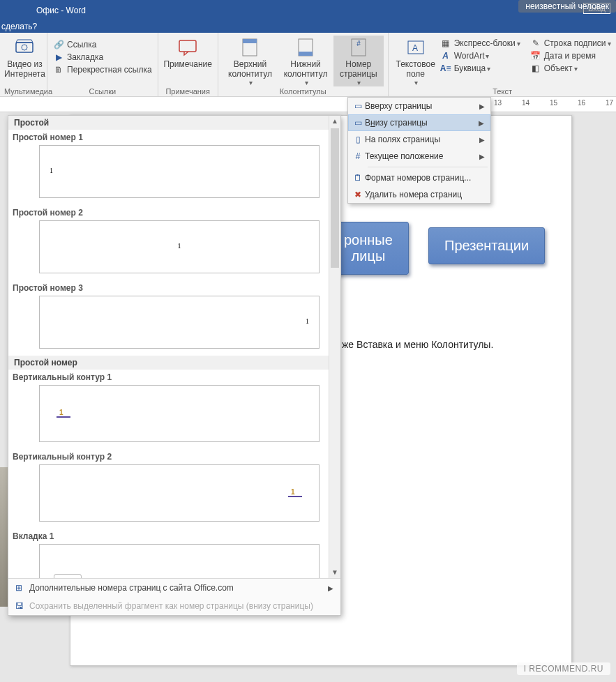  What do you see at coordinates (174, 588) in the screenshot?
I see `more-from-office-button: ⊞Дополнительные номера страниц с сайта O…` at bounding box center [174, 588].